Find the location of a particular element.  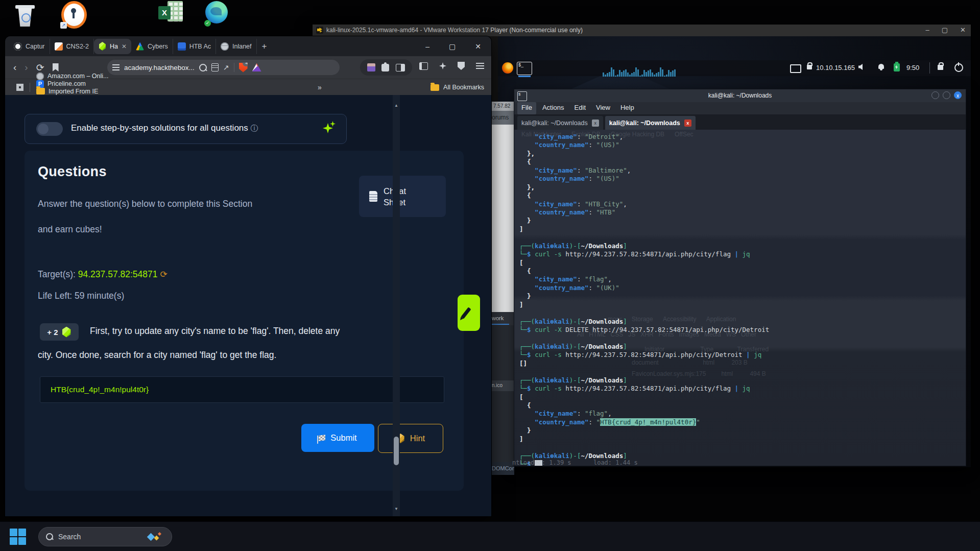

excel-file-icon: X is located at coordinates (171, 15).